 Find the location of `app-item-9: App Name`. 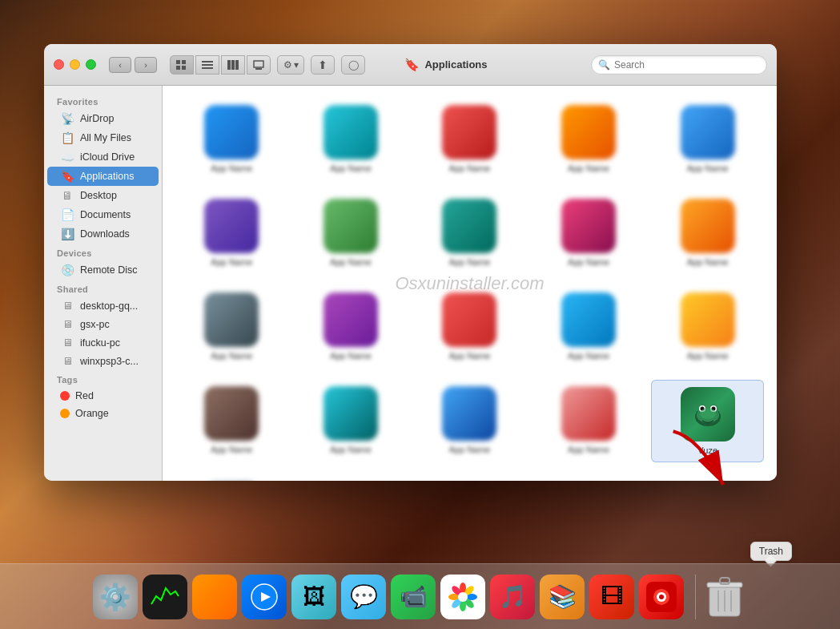

app-item-9: App Name is located at coordinates (589, 232).